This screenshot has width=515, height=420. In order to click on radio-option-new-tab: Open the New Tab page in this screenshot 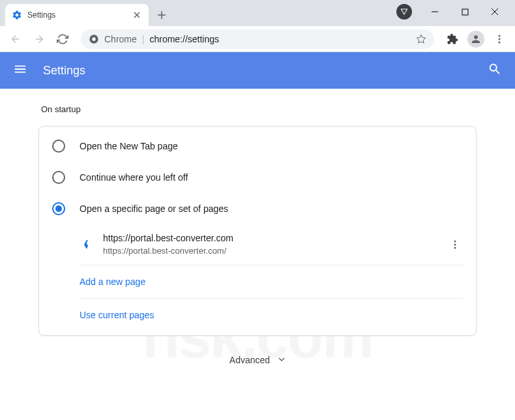, I will do `click(258, 146)`.